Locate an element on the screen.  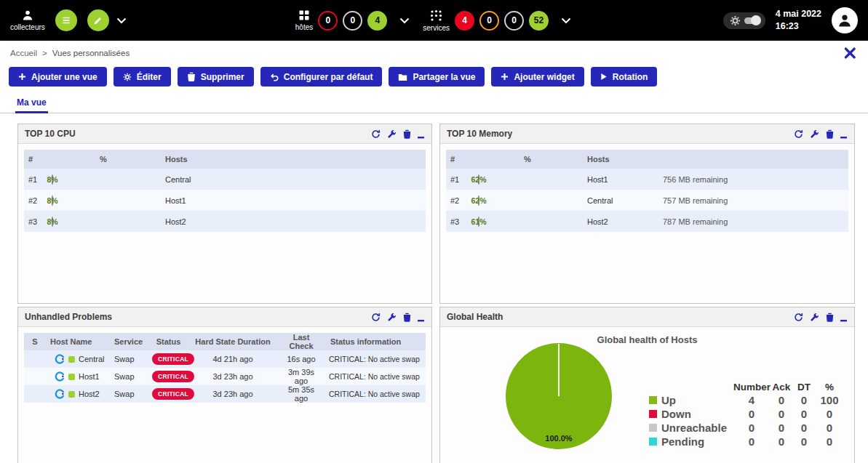
problem-row: Host1 Swap CRITICAL 3d 23h ago 3m 39s ag… is located at coordinates (225, 377).